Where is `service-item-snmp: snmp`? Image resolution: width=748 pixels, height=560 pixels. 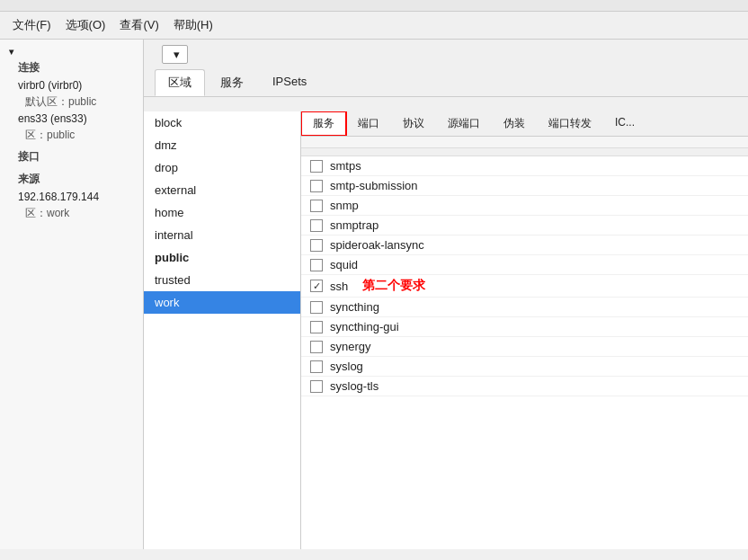 service-item-snmp: snmp is located at coordinates (525, 206).